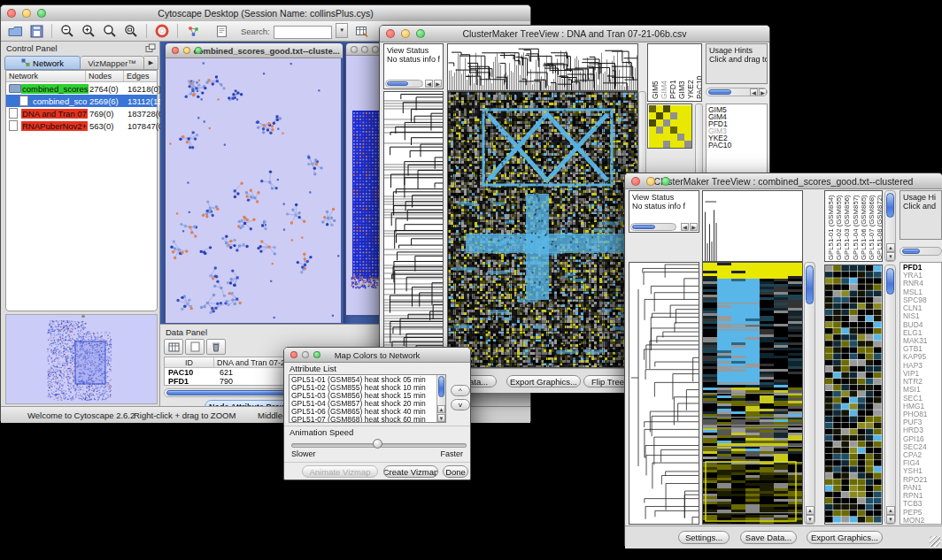  I want to click on animate-vizmap-button: Animate Vizmap, so click(340, 472).